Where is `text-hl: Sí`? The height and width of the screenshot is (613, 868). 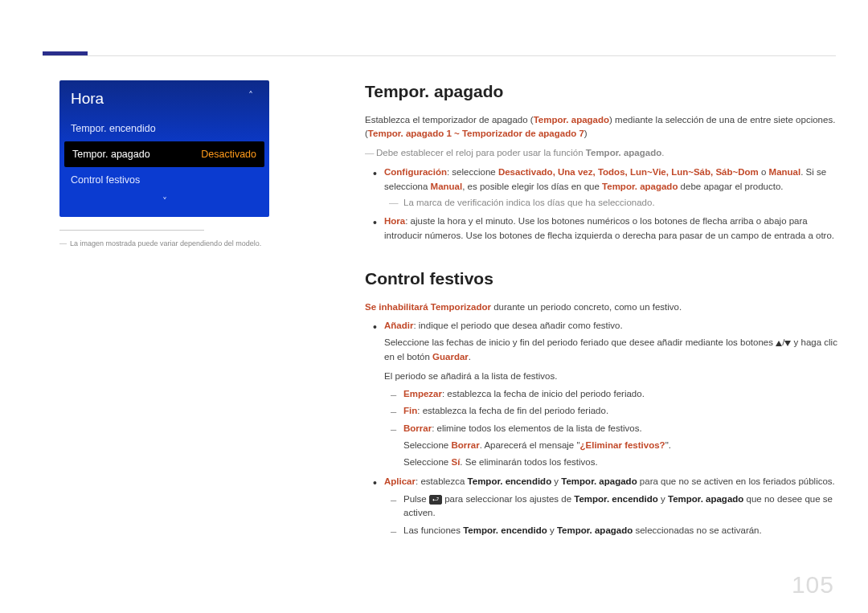 text-hl: Sí is located at coordinates (455, 462).